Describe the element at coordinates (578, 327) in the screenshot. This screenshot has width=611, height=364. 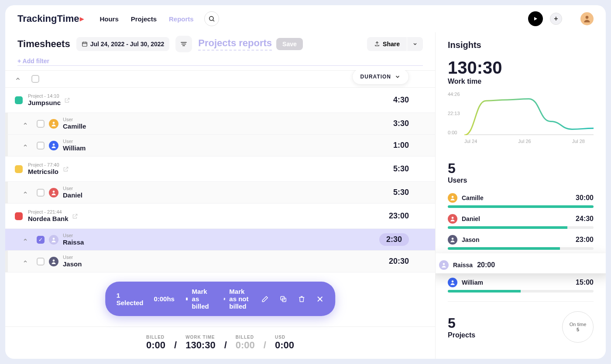
I see `ontime-badge: On time 5` at that location.